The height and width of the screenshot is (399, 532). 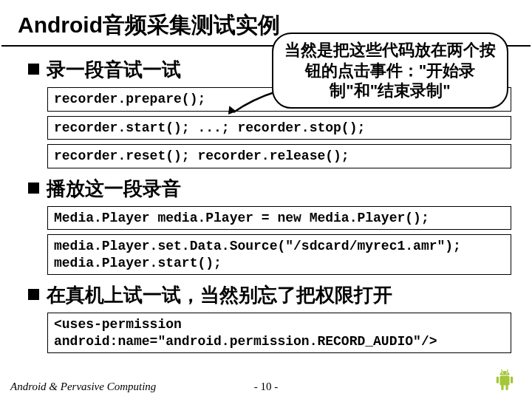 I want to click on code-line: recorder.reset(); recorder.release();, so click(x=202, y=156).